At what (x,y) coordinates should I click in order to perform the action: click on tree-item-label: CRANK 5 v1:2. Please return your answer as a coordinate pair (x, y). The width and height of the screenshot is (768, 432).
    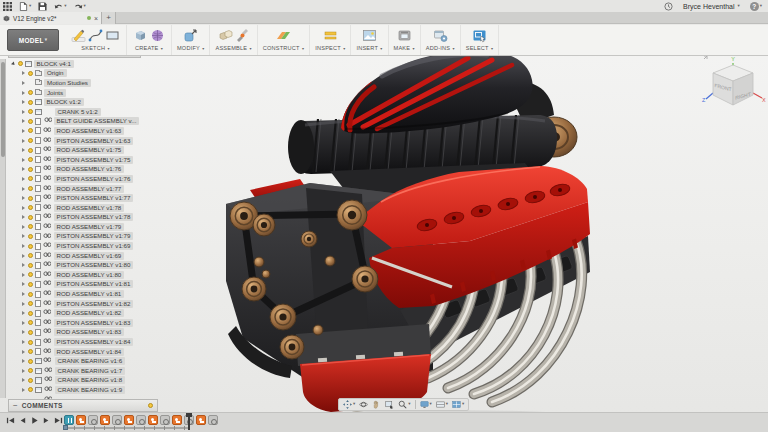
    Looking at the image, I should click on (78, 112).